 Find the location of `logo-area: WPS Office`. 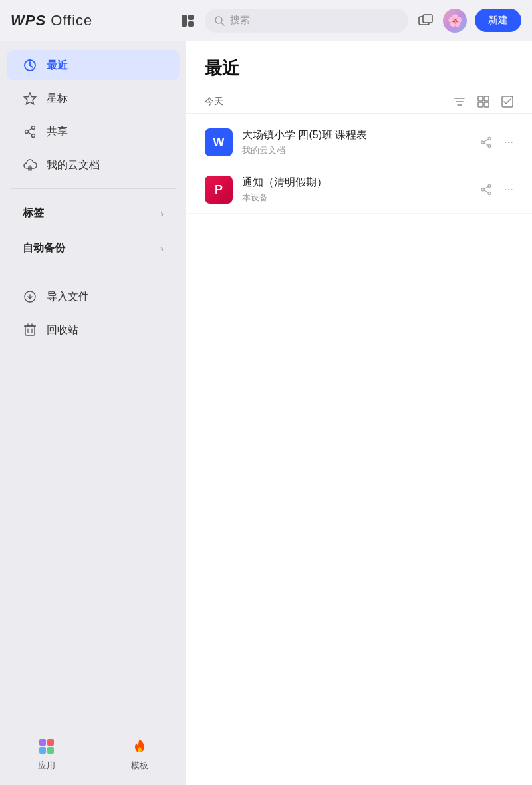

logo-area: WPS Office is located at coordinates (104, 21).